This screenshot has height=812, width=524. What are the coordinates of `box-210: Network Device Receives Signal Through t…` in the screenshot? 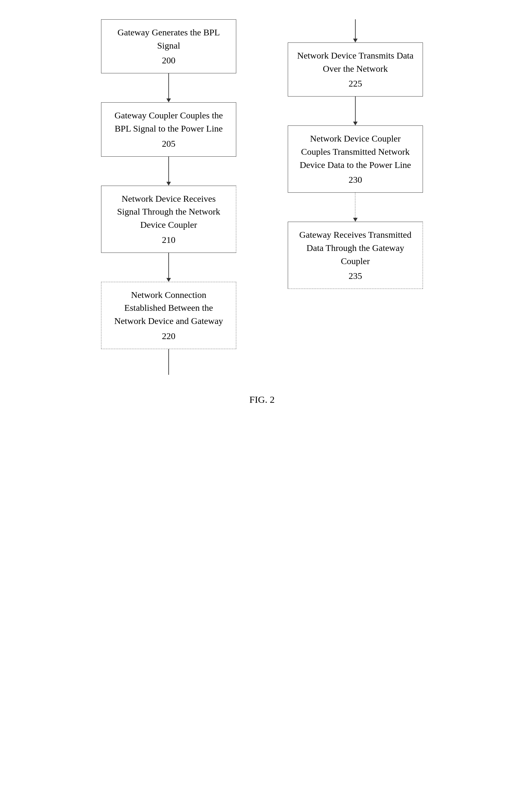 It's located at (169, 219).